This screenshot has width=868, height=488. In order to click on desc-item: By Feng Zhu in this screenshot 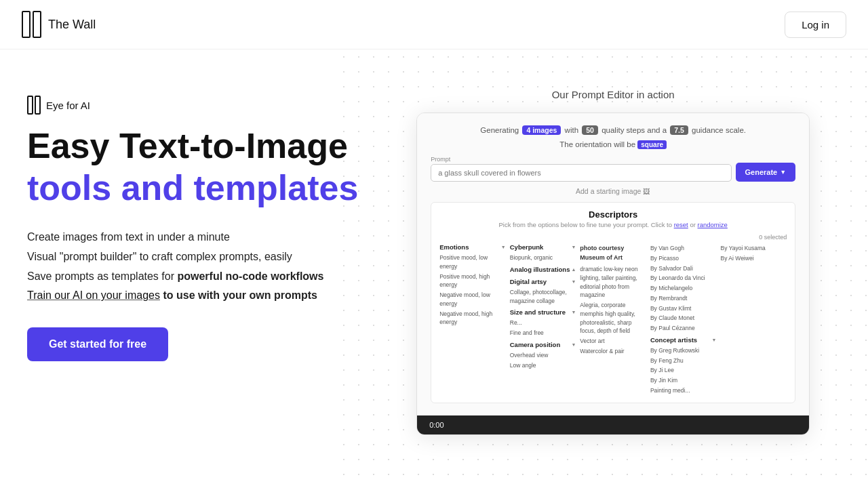, I will do `click(684, 361)`.